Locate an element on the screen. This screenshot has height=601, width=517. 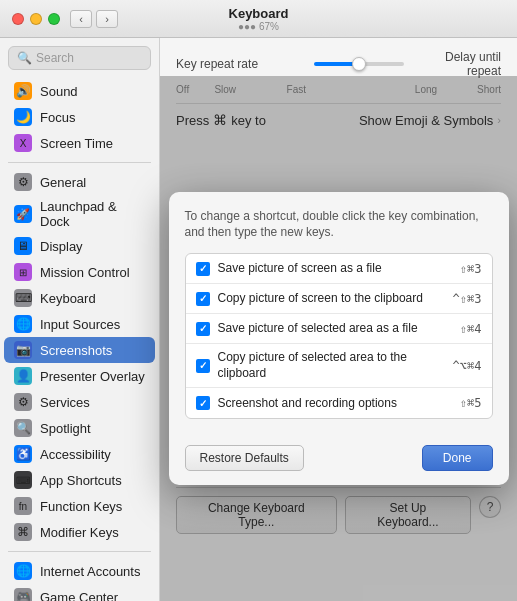
sidebar-item-screenshots: 📷 Screenshots is located at coordinates (80, 350).